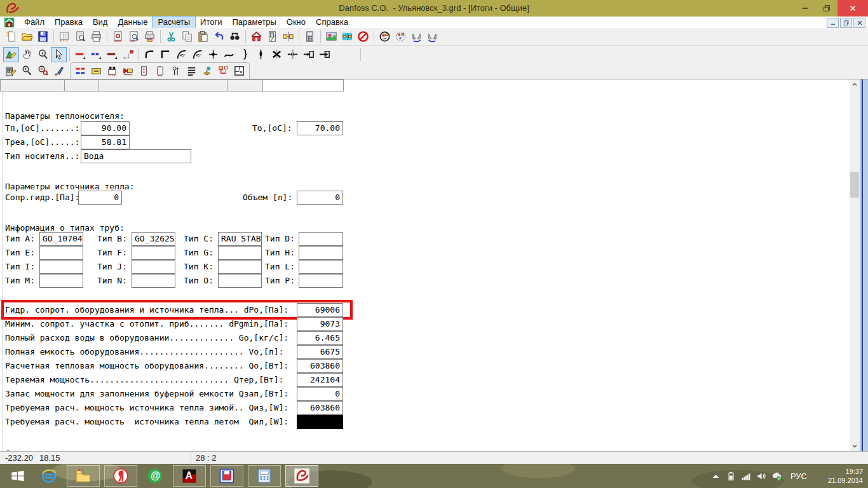  What do you see at coordinates (144, 71) in the screenshot?
I see `column-button` at bounding box center [144, 71].